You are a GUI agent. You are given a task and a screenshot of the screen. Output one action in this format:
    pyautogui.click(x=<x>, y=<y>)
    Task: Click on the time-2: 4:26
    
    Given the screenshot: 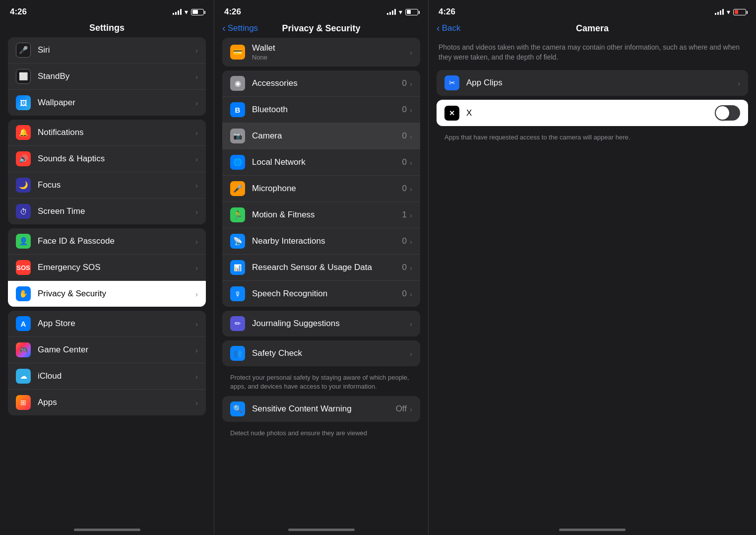 What is the action you would take?
    pyautogui.click(x=233, y=12)
    